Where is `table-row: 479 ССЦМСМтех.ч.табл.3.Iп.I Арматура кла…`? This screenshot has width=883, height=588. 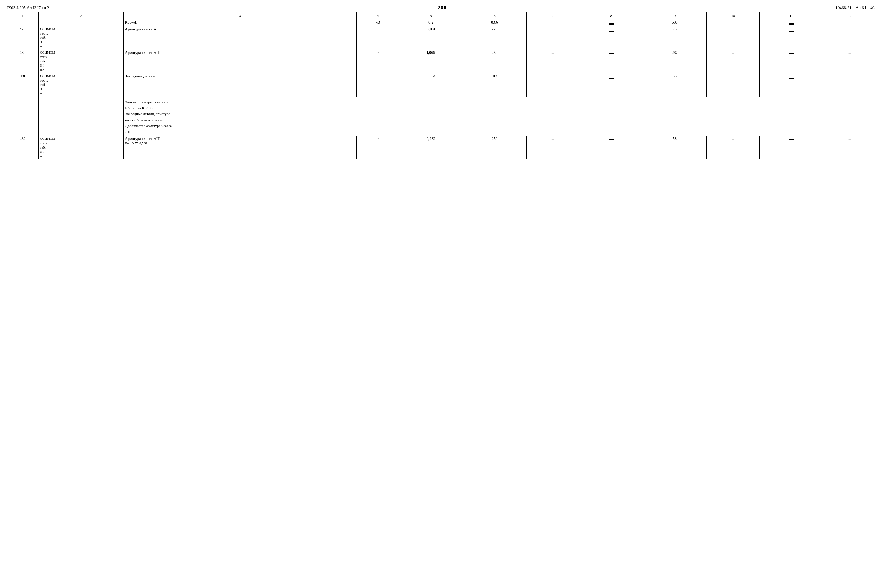 table-row: 479 ССЦМСМтех.ч.табл.3.Iп.I Арматура кла… is located at coordinates (441, 38).